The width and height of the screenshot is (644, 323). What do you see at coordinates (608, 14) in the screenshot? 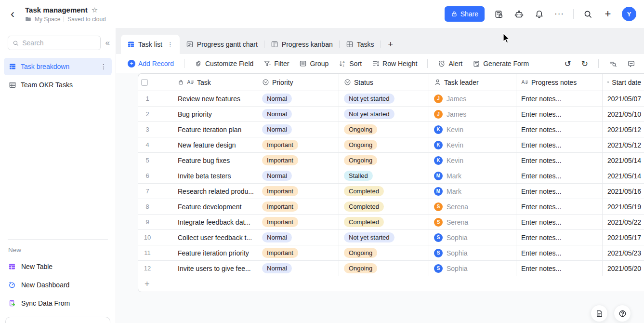
I see `new-document-plus-icon: +` at bounding box center [608, 14].